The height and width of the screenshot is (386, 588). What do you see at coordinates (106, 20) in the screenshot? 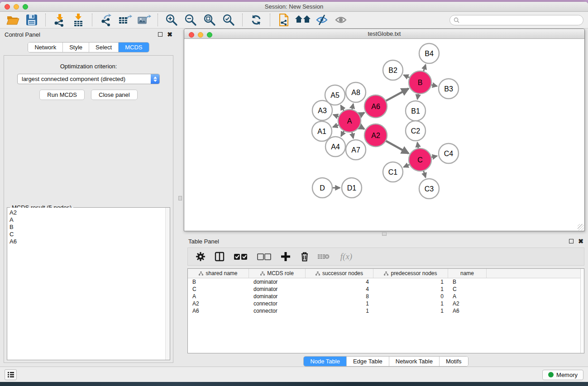
I see `export-network-button` at bounding box center [106, 20].